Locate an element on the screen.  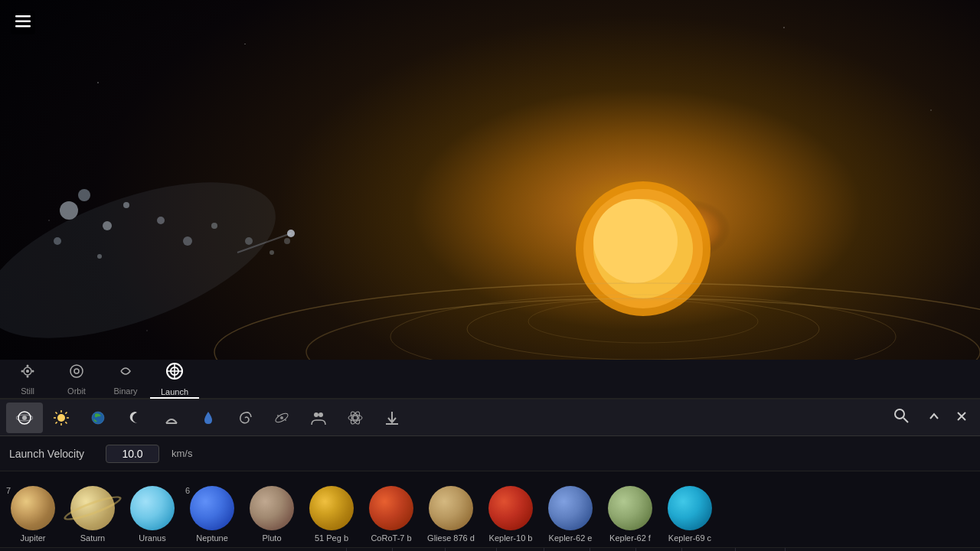
collapse-button is located at coordinates (934, 418).